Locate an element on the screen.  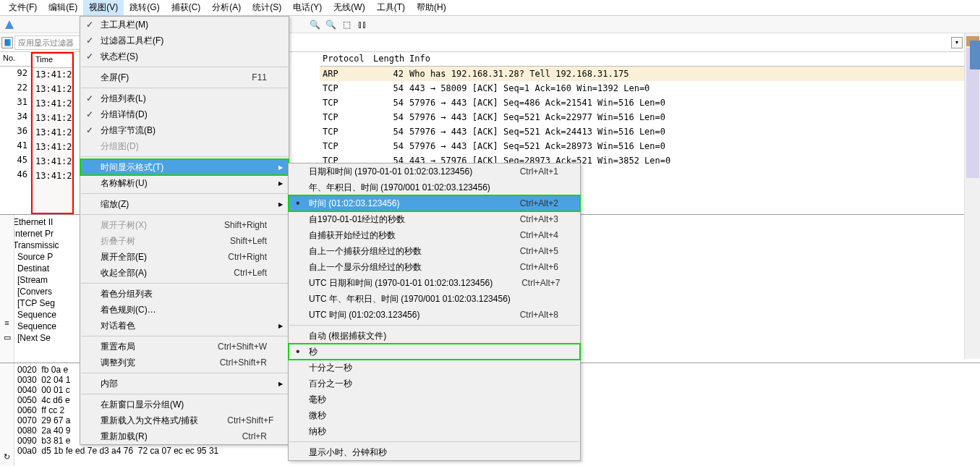
menu-item: ✓过滤器工具栏(F) is located at coordinates (184, 41).